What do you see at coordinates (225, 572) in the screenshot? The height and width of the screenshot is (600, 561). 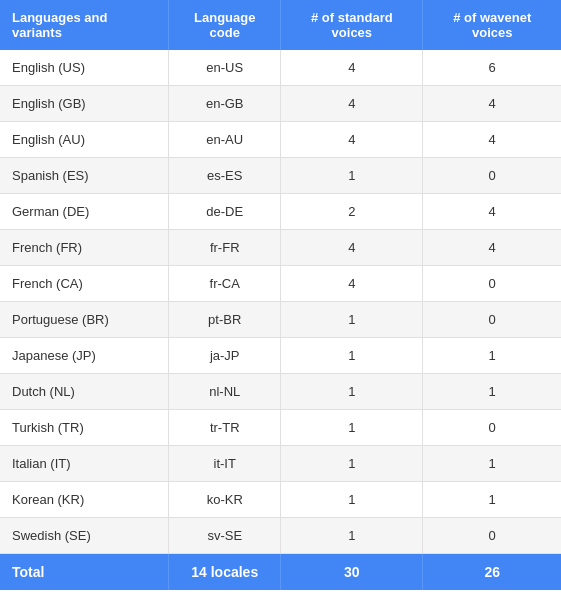 I see `footer-locales: 14 locales` at bounding box center [225, 572].